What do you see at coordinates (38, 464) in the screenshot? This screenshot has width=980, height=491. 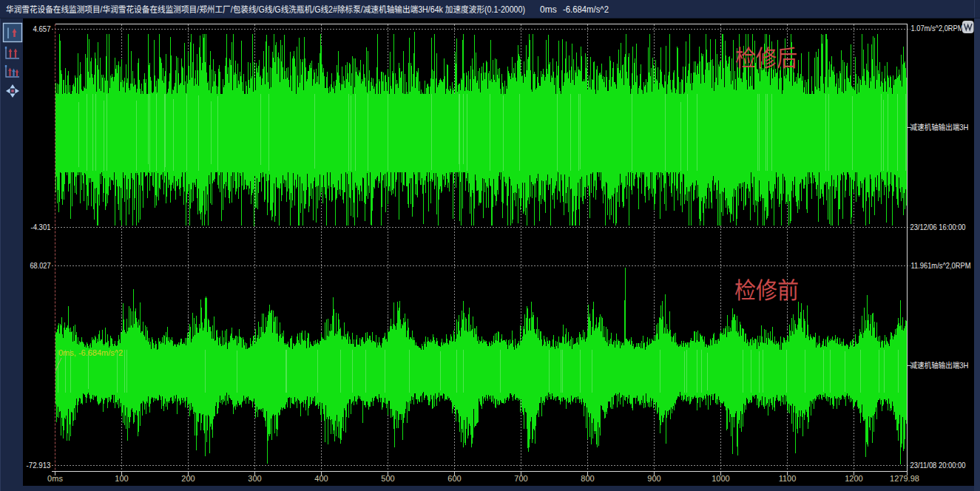 I see `svg-text: -72.913` at bounding box center [38, 464].